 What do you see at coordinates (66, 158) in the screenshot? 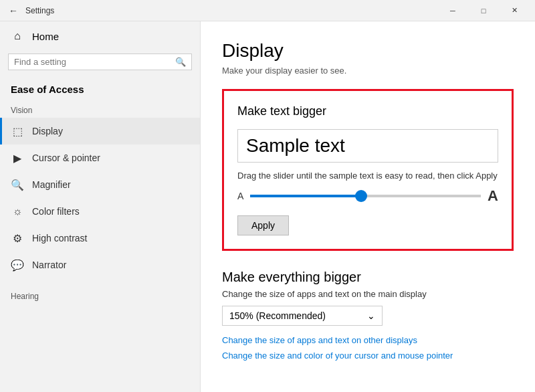
I see `sidebar-item-cursor-label: Cursor & pointer` at bounding box center [66, 158].